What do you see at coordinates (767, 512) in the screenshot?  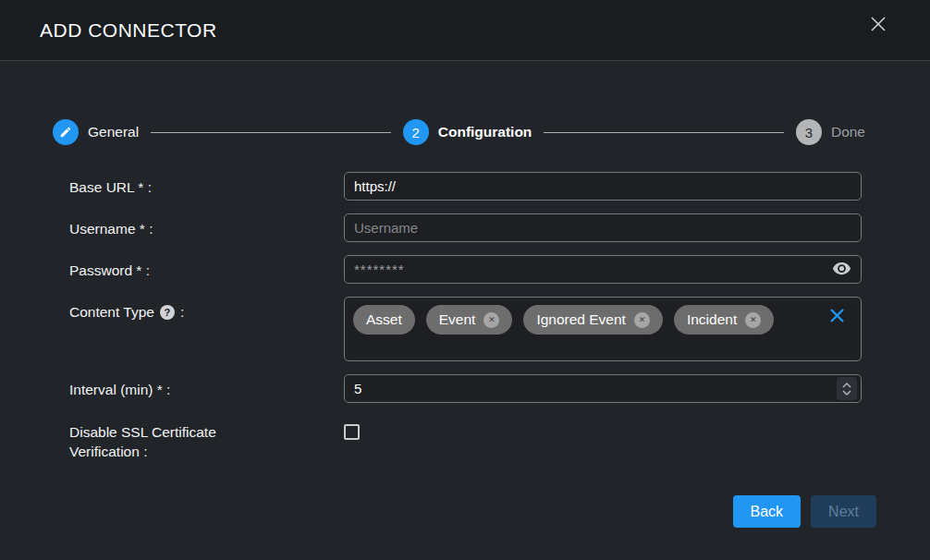 I see `back-button: Back` at bounding box center [767, 512].